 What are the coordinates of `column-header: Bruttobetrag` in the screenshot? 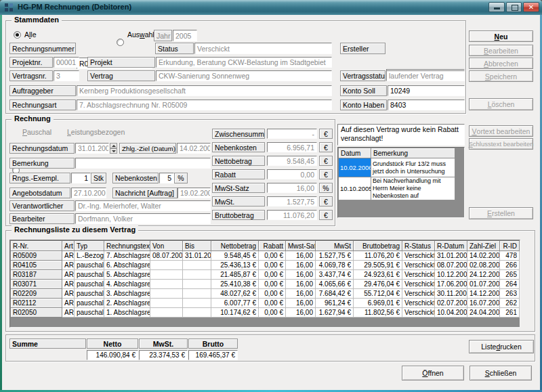 It's located at (378, 246).